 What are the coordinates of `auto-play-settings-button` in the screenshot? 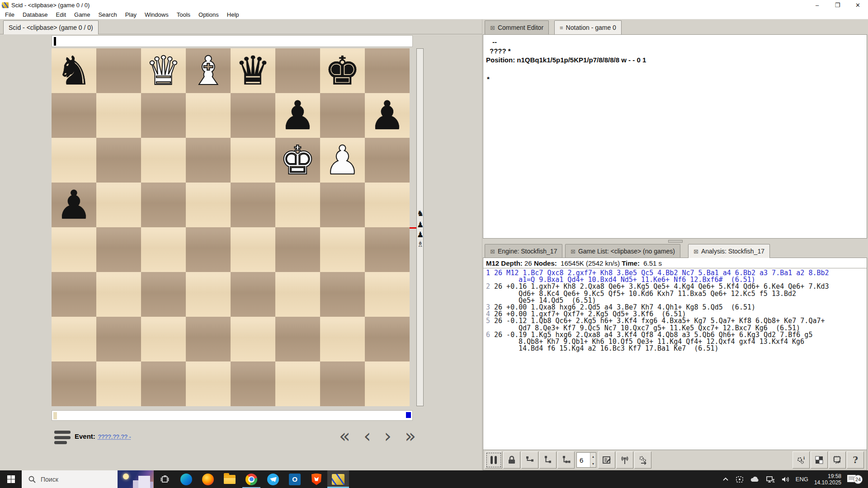 It's located at (643, 460).